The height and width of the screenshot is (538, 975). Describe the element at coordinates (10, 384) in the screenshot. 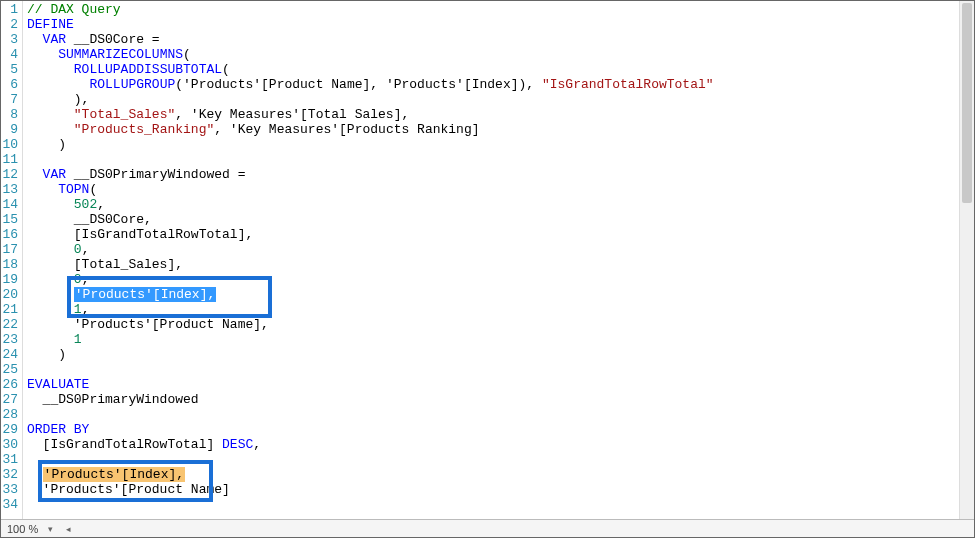

I see `line-number: 26` at that location.